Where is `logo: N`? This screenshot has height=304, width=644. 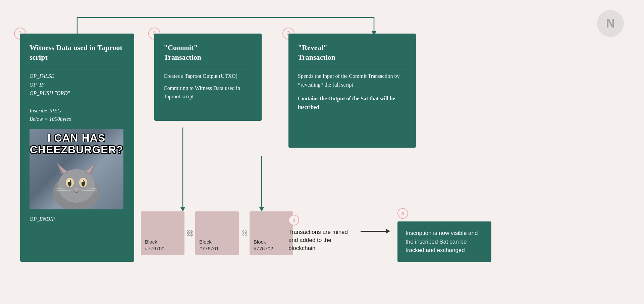
logo: N is located at coordinates (610, 23).